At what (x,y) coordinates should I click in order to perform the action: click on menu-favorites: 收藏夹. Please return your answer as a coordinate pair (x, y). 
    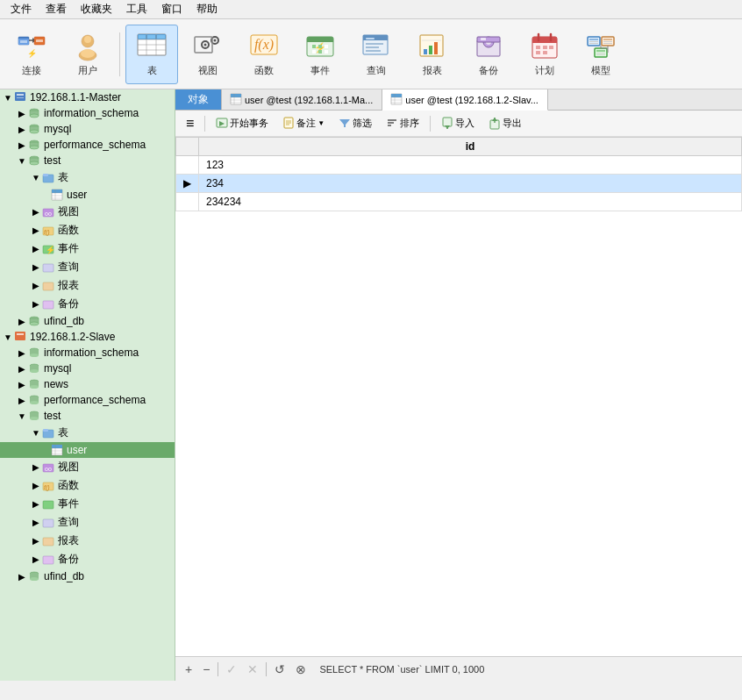
    Looking at the image, I should click on (96, 9).